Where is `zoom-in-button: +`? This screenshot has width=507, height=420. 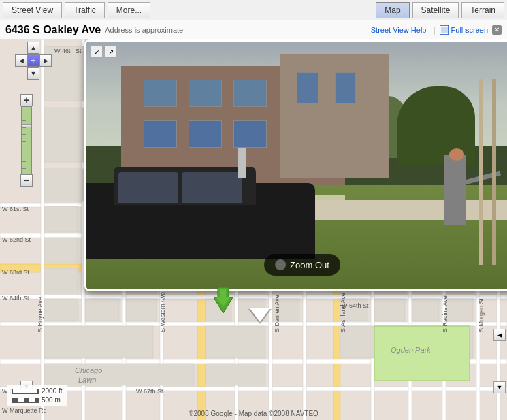
zoom-in-button: + is located at coordinates (27, 100).